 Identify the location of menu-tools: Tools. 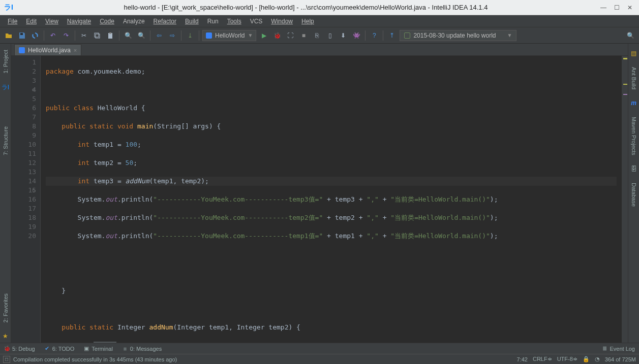
(234, 21).